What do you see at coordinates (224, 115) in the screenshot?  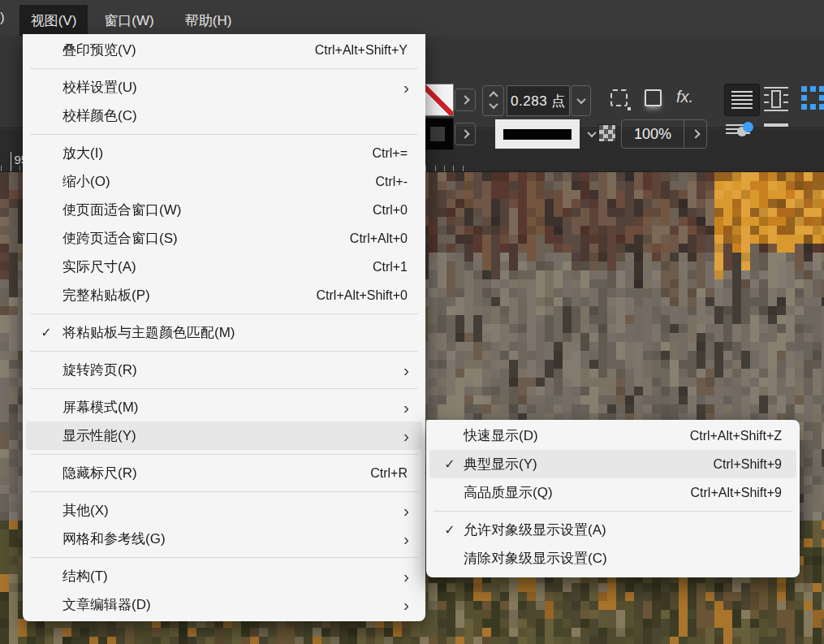 I see `view-menu-item-3: 校样颜色(C)` at bounding box center [224, 115].